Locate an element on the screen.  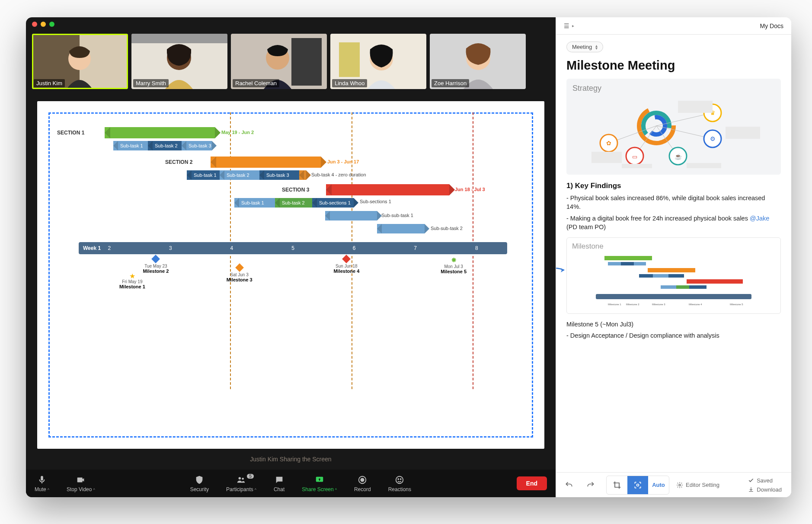
download-button: Download is located at coordinates (765, 489).